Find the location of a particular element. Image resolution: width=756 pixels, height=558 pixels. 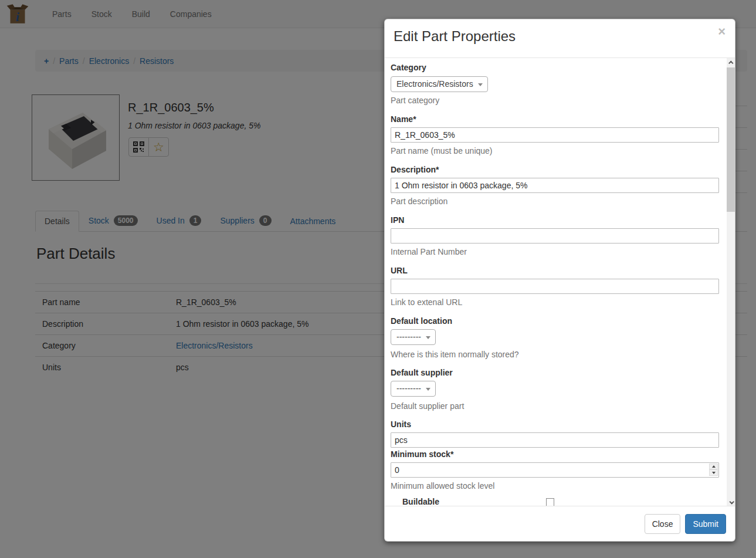

scroll-down-button is located at coordinates (731, 502).